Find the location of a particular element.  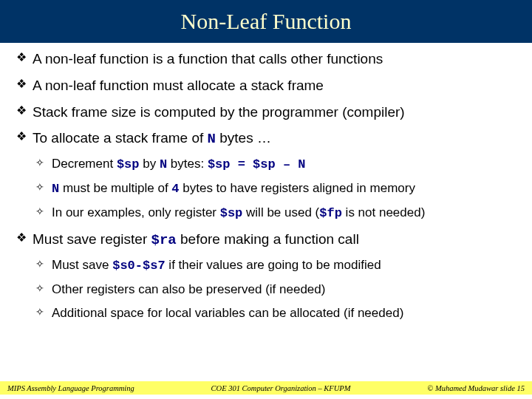

sub-text: In our examples, only register is located at coordinates (136, 213).